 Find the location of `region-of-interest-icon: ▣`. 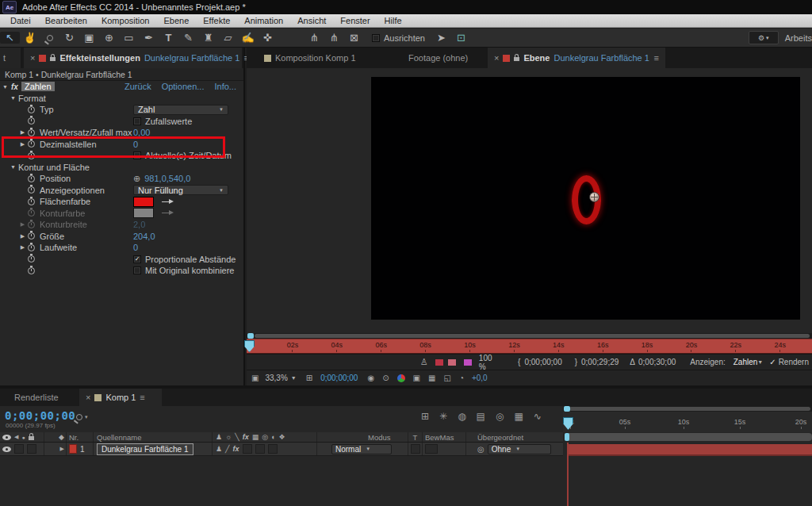

region-of-interest-icon: ▣ is located at coordinates (417, 378).